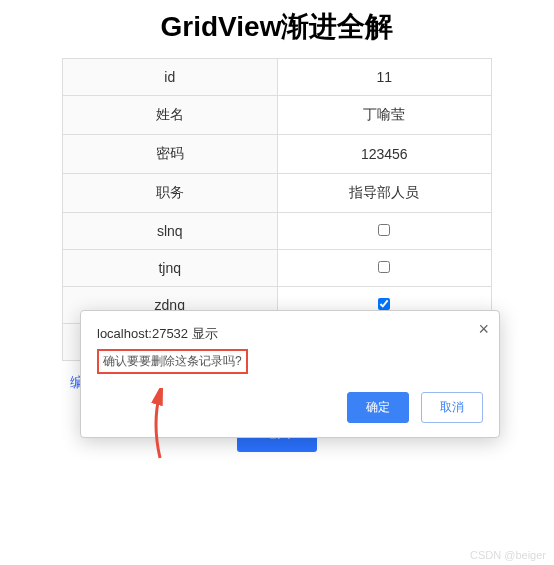  I want to click on slnq-checkbox, so click(384, 230).